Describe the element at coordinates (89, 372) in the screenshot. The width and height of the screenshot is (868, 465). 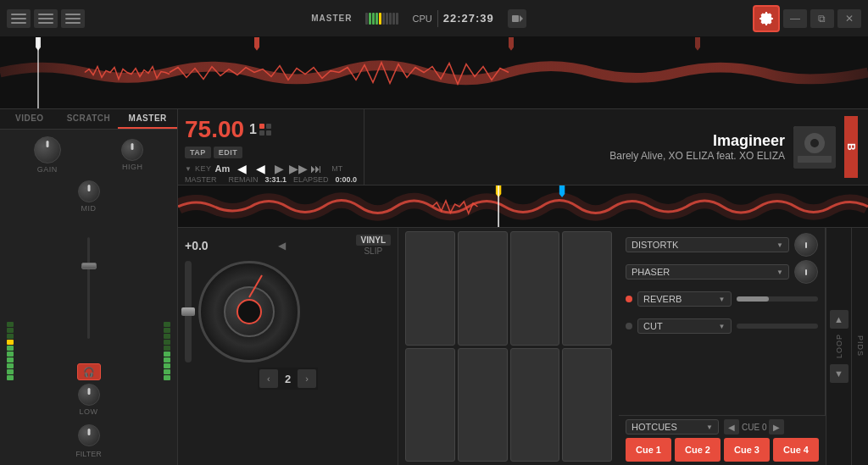
I see `headphone-button: 🎧` at that location.